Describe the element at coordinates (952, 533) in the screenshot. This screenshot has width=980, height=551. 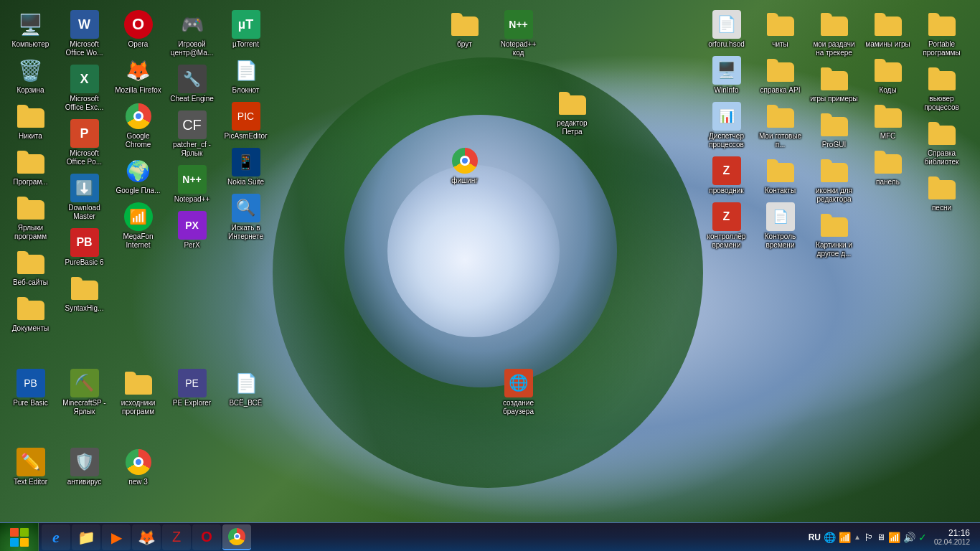
I see `clock-time: 21:16` at that location.